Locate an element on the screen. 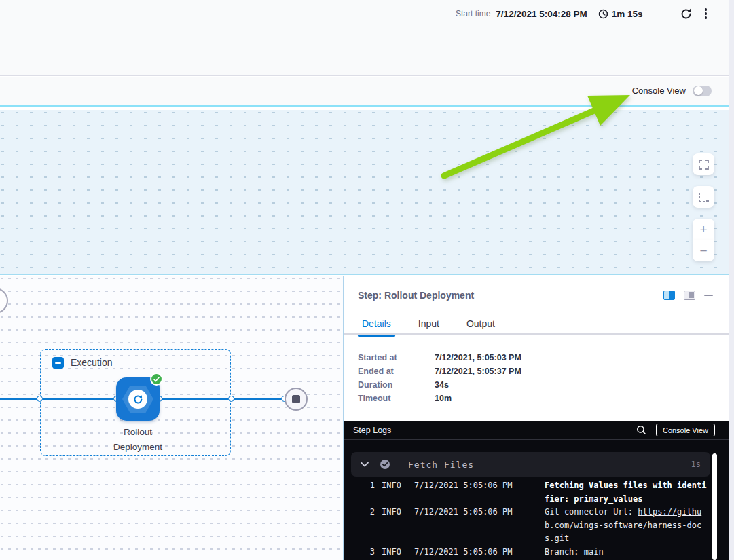  detail-row: Started at 7/12/2021, 5:05:03 PM is located at coordinates (440, 358).